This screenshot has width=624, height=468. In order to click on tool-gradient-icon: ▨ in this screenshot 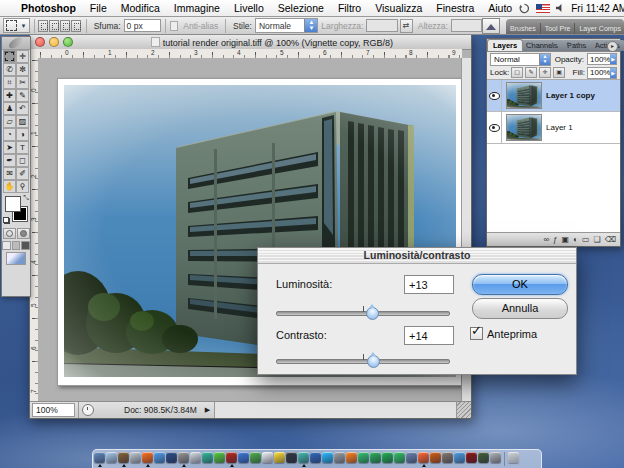, I will do `click(22, 122)`.